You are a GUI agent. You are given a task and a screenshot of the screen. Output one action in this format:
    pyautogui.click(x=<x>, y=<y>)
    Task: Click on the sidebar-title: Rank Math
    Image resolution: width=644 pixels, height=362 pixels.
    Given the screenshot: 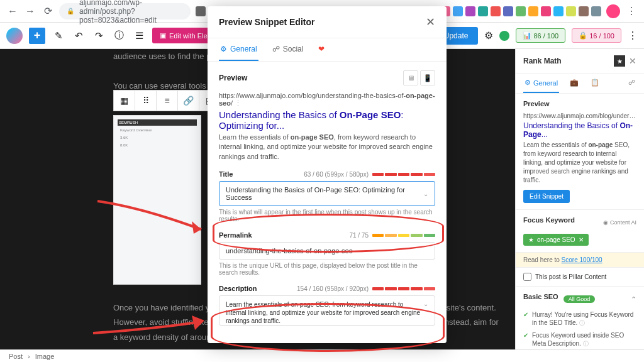 What is the action you would take?
    pyautogui.click(x=542, y=61)
    